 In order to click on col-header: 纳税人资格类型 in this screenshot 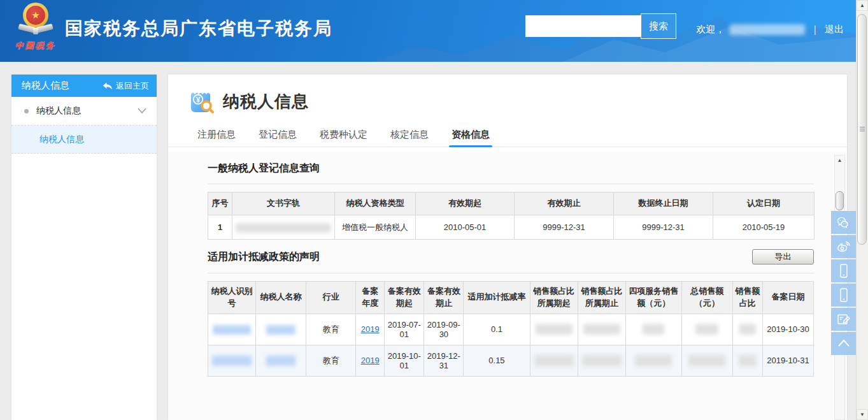, I will do `click(376, 204)`.